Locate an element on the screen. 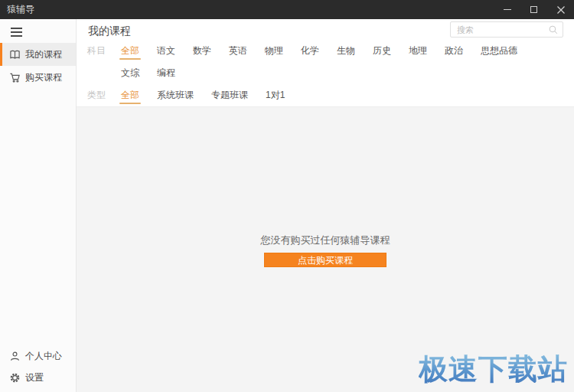 Image resolution: width=574 pixels, height=392 pixels. type-tab: 1对1 is located at coordinates (276, 95).